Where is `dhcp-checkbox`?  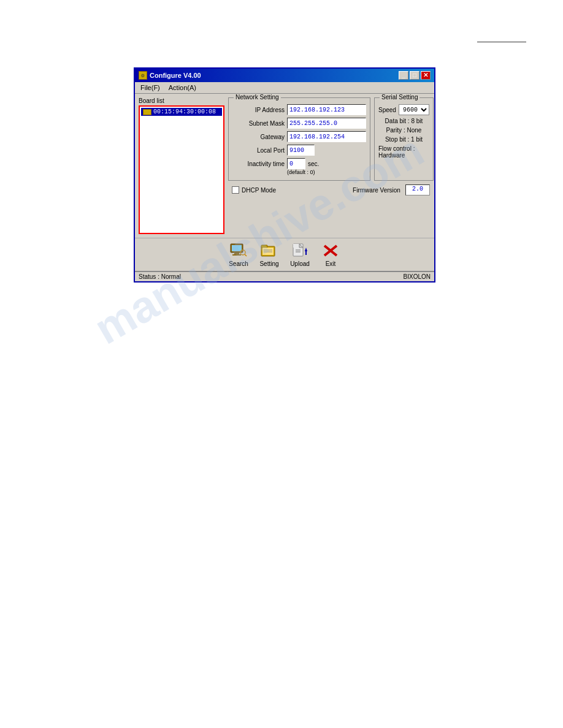
dhcp-checkbox is located at coordinates (236, 190).